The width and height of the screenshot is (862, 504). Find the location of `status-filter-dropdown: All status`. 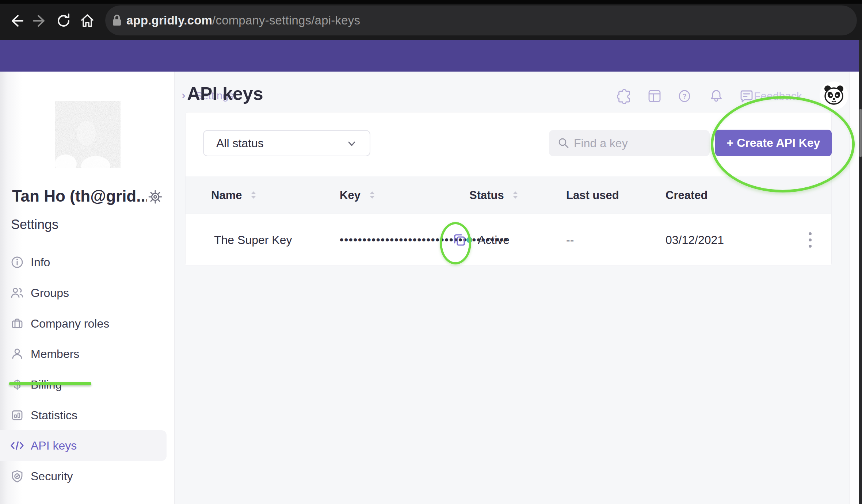

status-filter-dropdown: All status is located at coordinates (287, 143).